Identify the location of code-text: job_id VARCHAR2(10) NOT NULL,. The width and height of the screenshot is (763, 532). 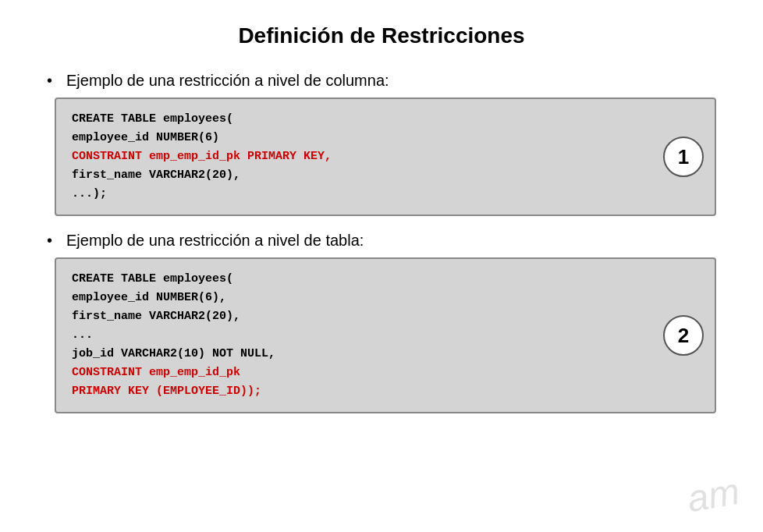
(173, 354).